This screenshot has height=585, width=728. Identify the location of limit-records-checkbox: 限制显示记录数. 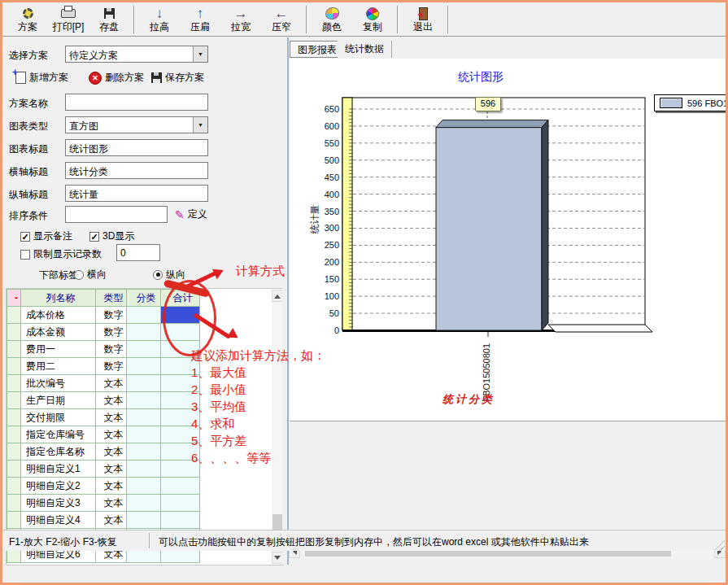
(61, 254).